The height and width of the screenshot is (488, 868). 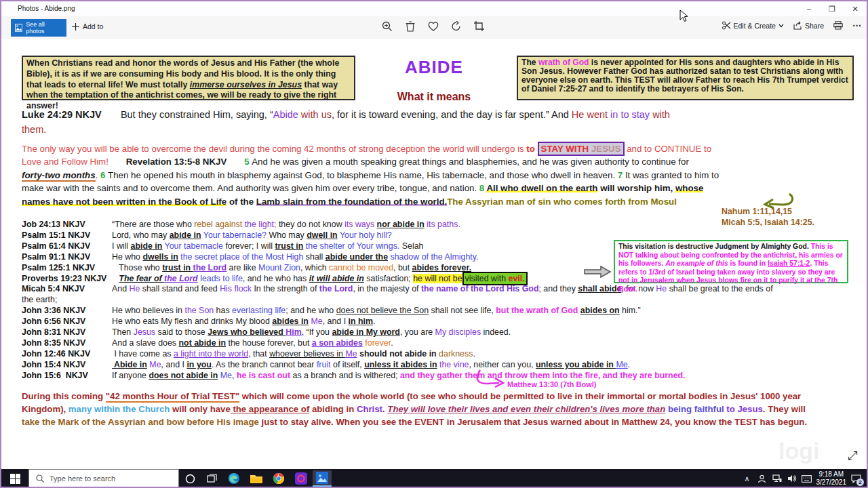 I want to click on maximize-button: ❐, so click(x=832, y=9).